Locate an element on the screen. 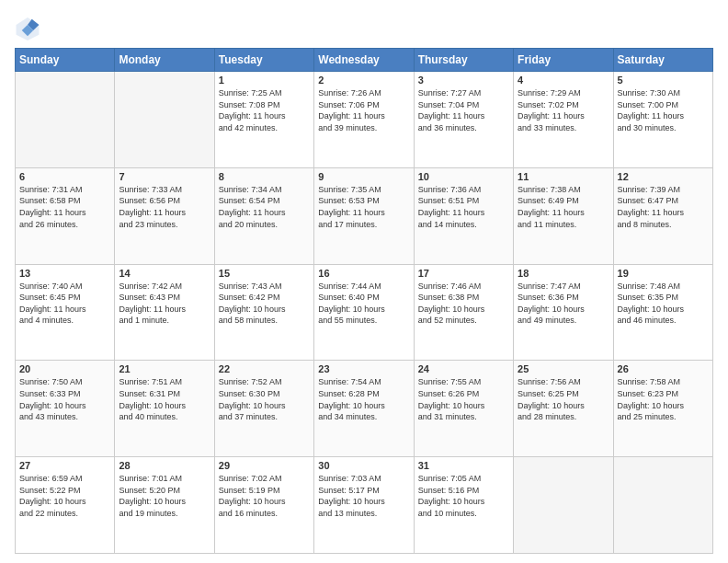 The height and width of the screenshot is (563, 728). day-number: 10 is located at coordinates (463, 177).